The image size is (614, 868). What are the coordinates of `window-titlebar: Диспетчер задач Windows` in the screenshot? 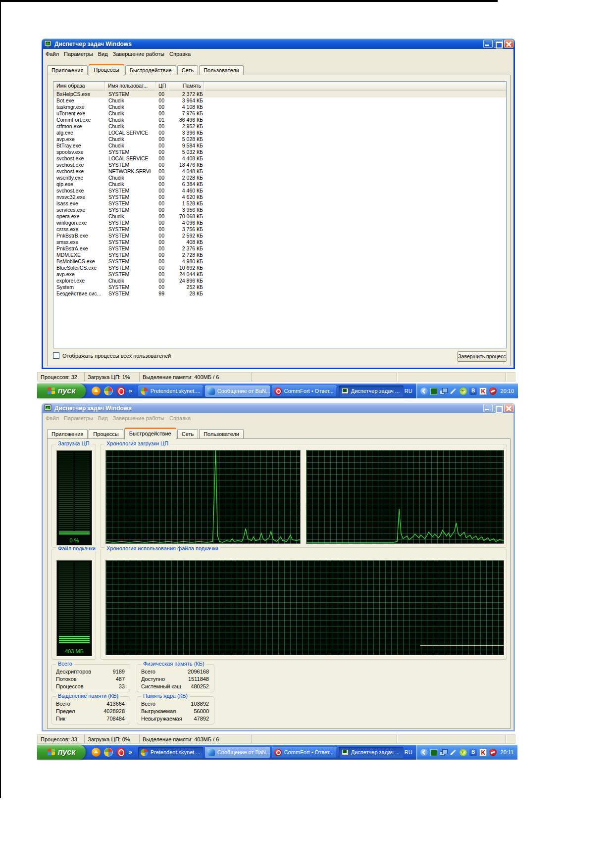 It's located at (278, 44).